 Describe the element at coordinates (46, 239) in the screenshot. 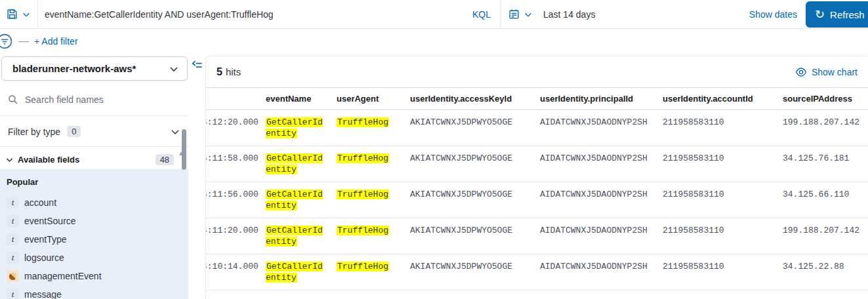

I see `field-name: eventType` at that location.